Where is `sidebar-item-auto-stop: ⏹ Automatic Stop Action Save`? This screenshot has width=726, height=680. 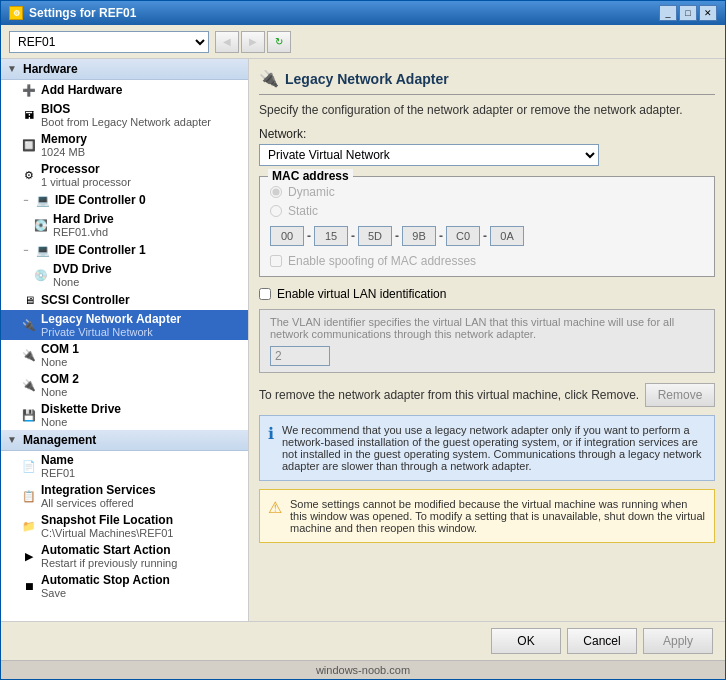 sidebar-item-auto-stop: ⏹ Automatic Stop Action Save is located at coordinates (124, 586).